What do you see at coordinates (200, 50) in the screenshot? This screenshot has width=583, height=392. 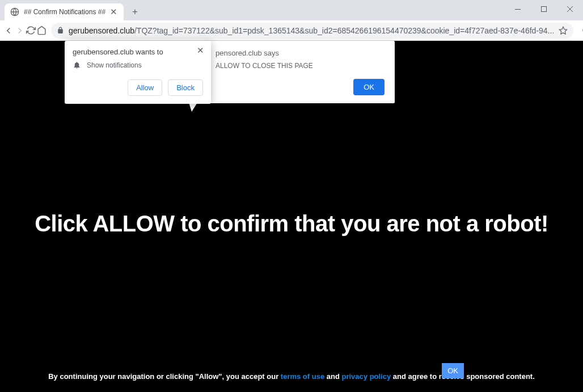 I see `popup-close-button: ✕` at bounding box center [200, 50].